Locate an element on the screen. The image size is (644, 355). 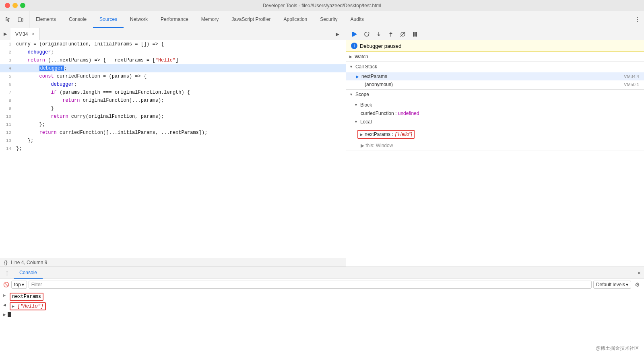
code-line-3: 3 return (...nextParams) => { nextParams… is located at coordinates (173, 60).